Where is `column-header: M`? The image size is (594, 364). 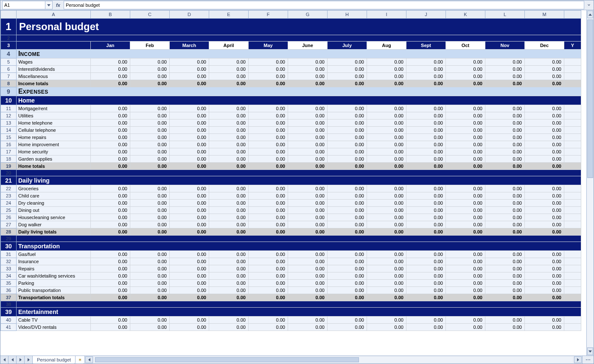 column-header: M is located at coordinates (545, 14).